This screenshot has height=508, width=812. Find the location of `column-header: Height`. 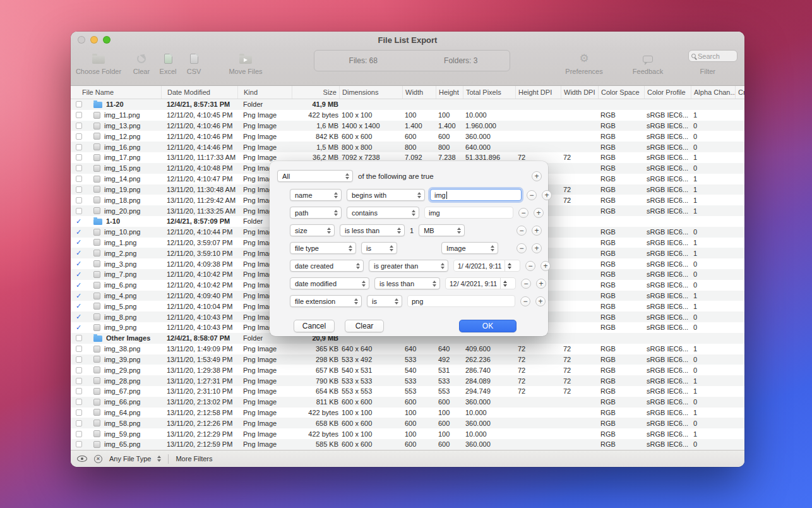

column-header: Height is located at coordinates (450, 92).